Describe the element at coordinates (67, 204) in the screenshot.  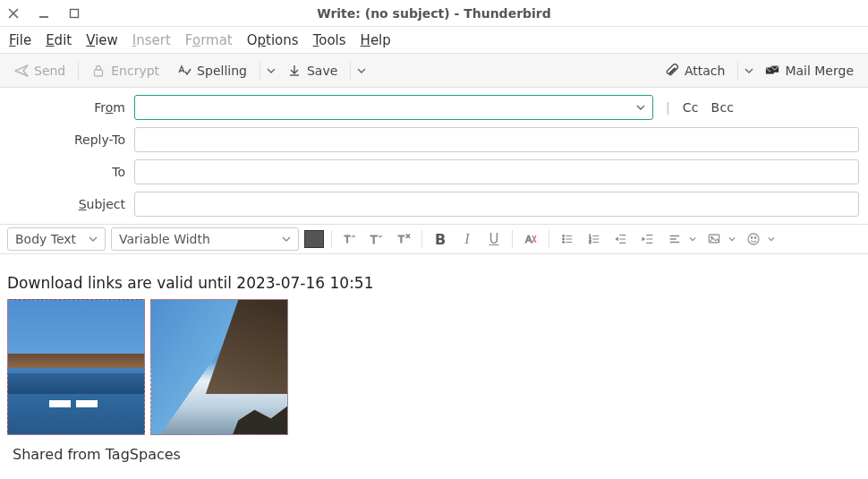
I see `subject-label: Subject` at that location.